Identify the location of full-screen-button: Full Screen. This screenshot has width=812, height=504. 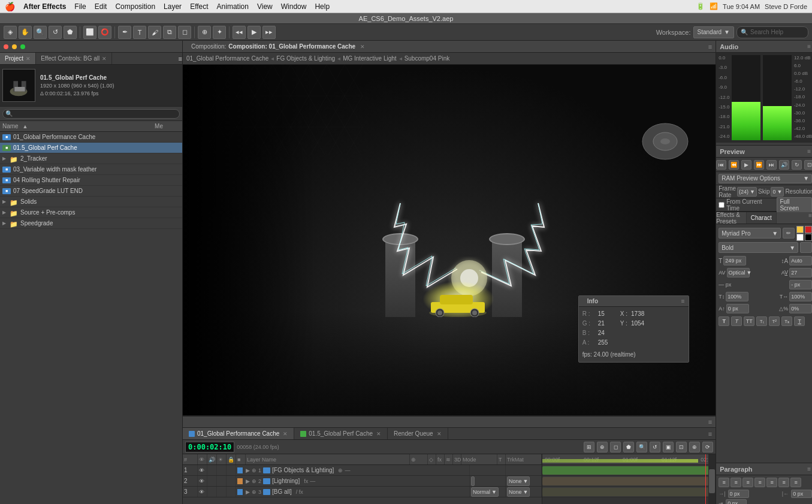
(795, 205).